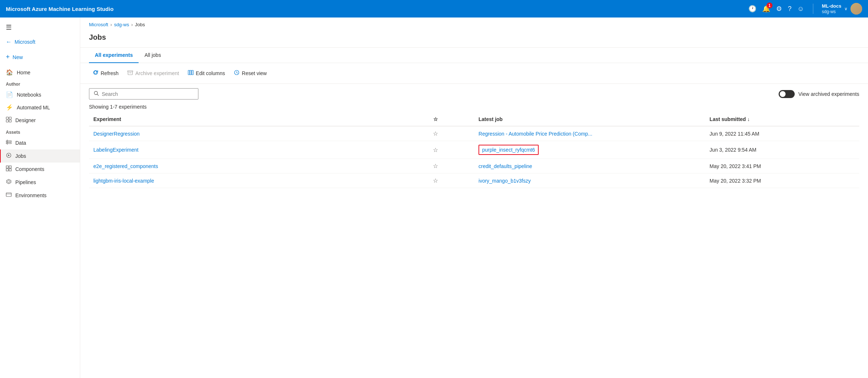  I want to click on pipelines-icon, so click(9, 182).